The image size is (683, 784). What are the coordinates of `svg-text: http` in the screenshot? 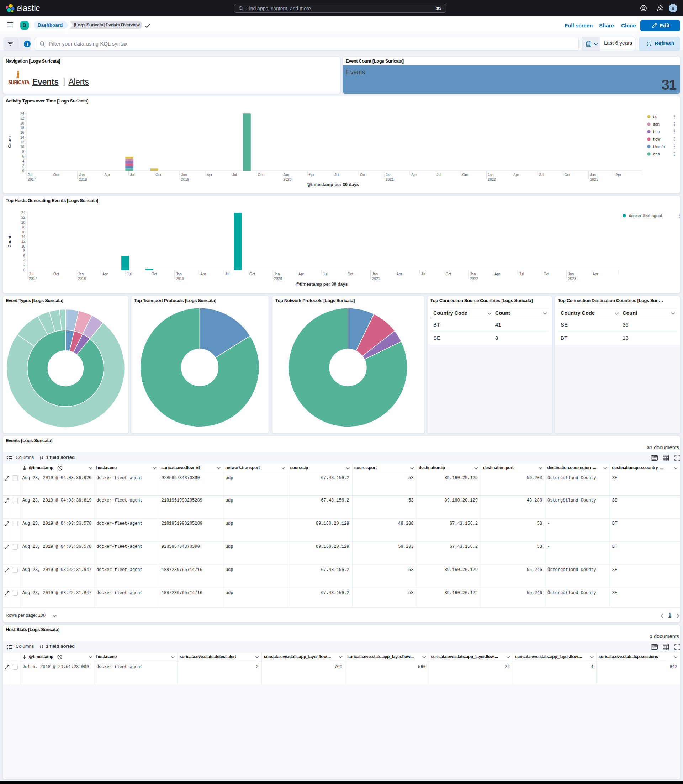 It's located at (656, 132).